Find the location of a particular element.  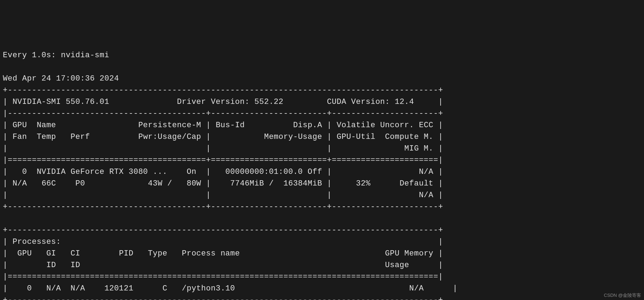

proc-hdr-id1: ID is located at coordinates (51, 265).